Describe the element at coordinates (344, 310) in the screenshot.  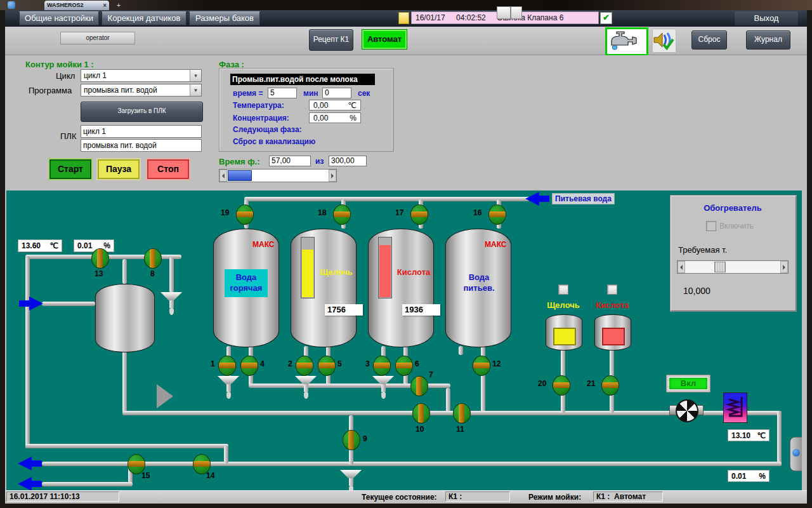
I see `alkali-level-value: 1756` at that location.